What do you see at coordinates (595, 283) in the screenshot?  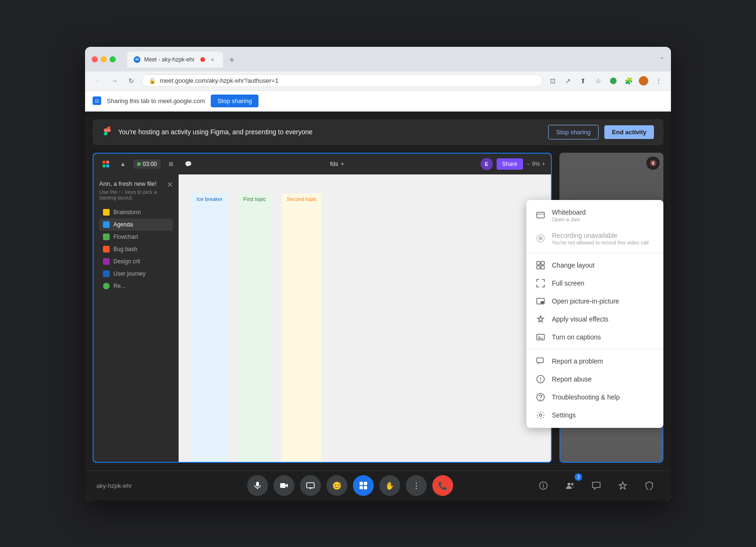 I see `menu-item-fullscreen: Full screen` at bounding box center [595, 283].